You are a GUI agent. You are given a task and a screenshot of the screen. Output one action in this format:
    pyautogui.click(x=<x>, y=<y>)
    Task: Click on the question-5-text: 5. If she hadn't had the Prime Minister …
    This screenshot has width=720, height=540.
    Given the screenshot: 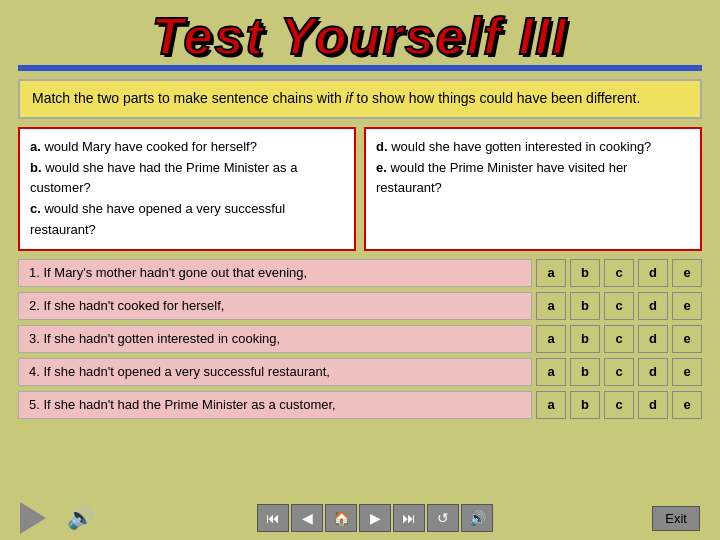 What is the action you would take?
    pyautogui.click(x=275, y=405)
    